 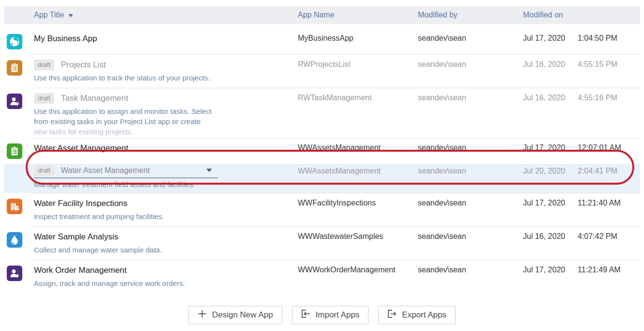 I want to click on app-title-field: draftWater Asset Management, so click(x=126, y=172).